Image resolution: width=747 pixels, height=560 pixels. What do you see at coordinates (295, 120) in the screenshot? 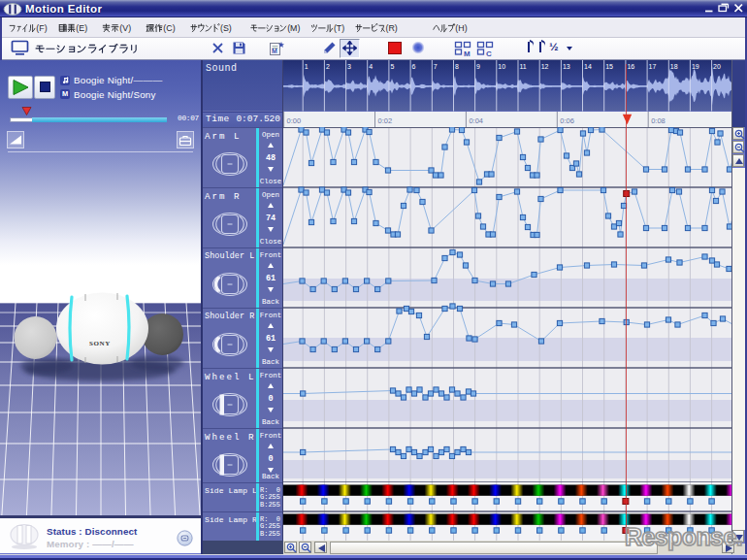
I see `svg-text: 0:00` at bounding box center [295, 120].